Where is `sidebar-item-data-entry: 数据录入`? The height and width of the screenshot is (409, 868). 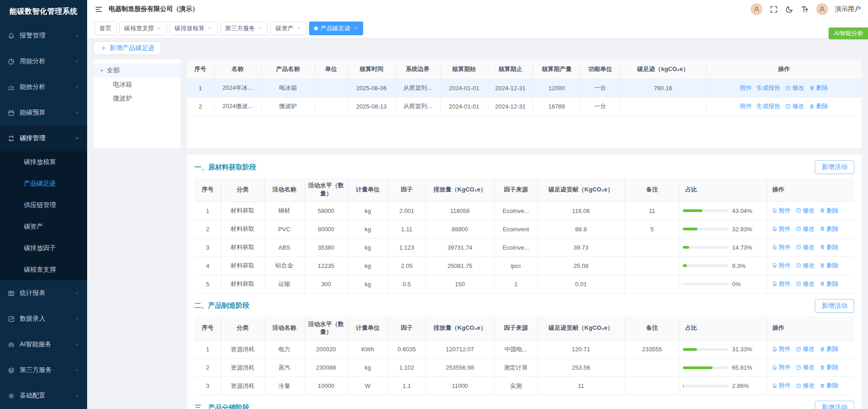
sidebar-item-data-entry: 数据录入 is located at coordinates (44, 319).